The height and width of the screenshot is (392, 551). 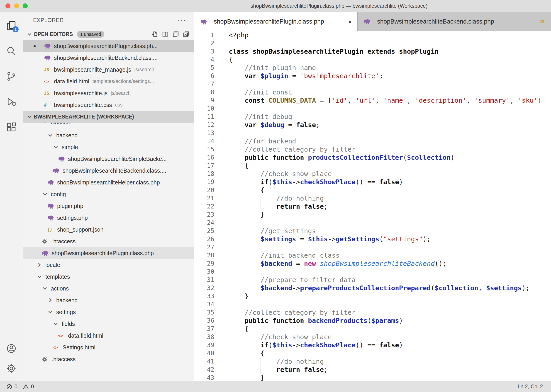 What do you see at coordinates (372, 247) in the screenshot?
I see `code-line: 27` at bounding box center [372, 247].